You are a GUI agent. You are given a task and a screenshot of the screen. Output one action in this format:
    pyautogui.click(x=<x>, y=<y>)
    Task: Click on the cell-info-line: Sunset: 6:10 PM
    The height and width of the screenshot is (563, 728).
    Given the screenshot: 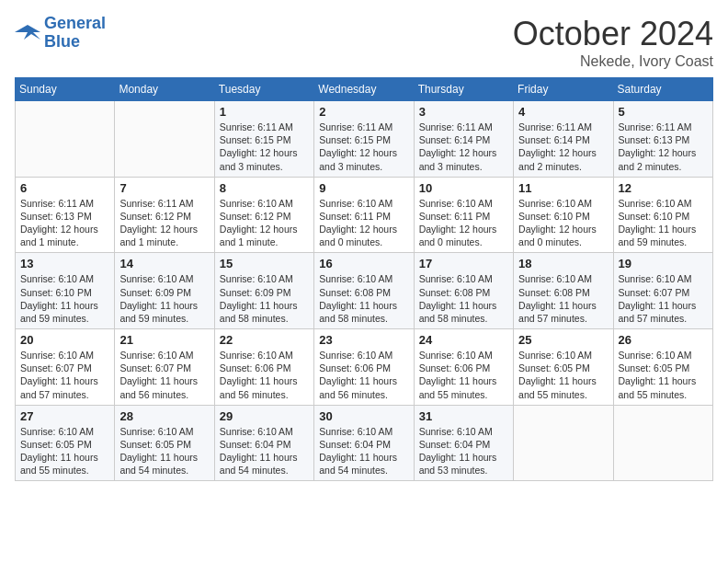 What is the action you would take?
    pyautogui.click(x=664, y=216)
    